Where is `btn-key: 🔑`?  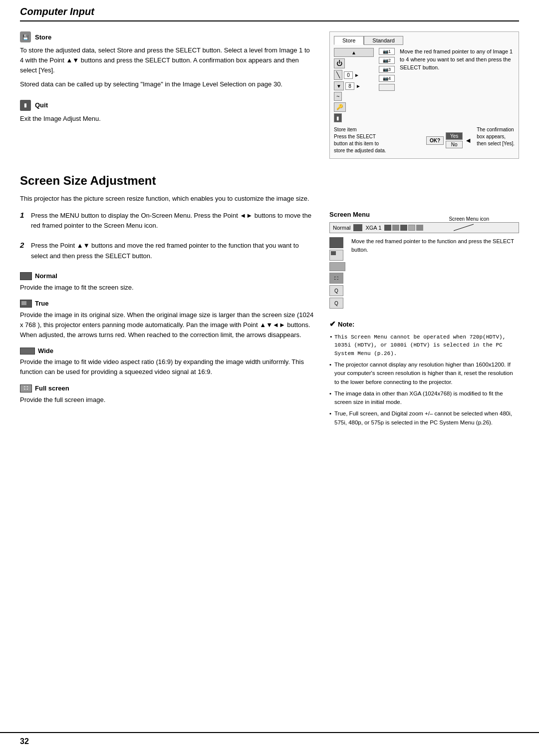 btn-key: 🔑 is located at coordinates (340, 107).